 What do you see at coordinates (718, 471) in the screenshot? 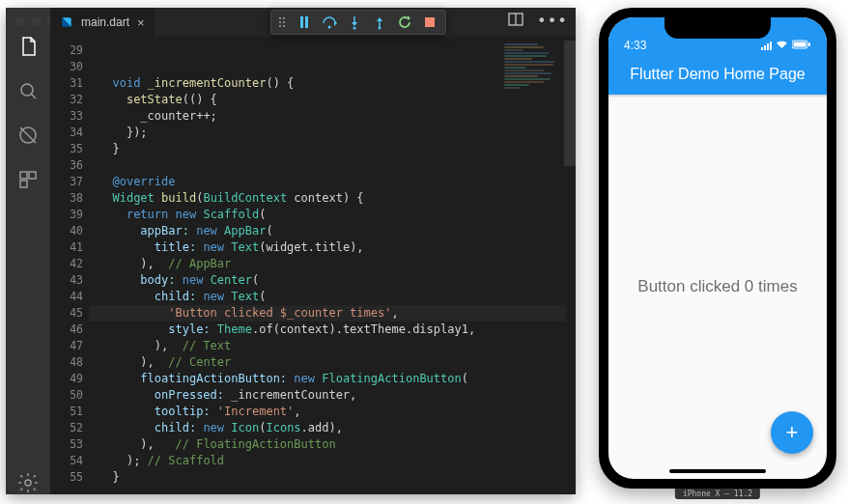
I see `home-indicator` at bounding box center [718, 471].